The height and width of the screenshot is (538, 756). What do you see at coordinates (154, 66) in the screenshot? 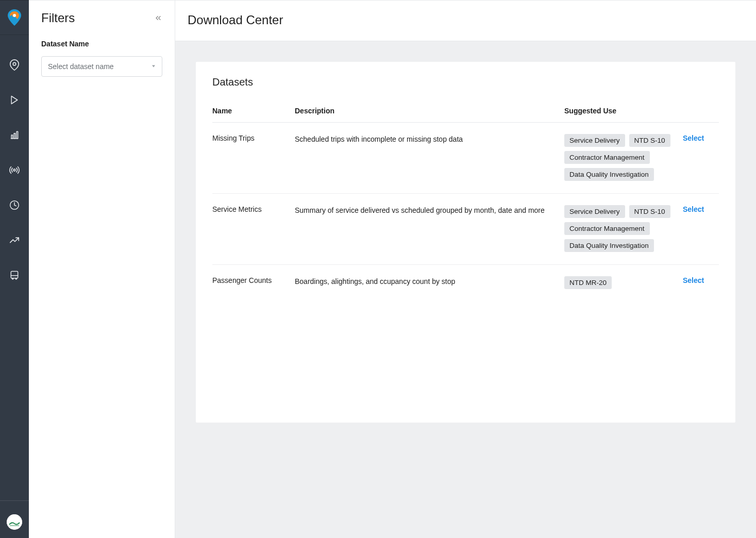
I see `chevron-down-icon` at bounding box center [154, 66].